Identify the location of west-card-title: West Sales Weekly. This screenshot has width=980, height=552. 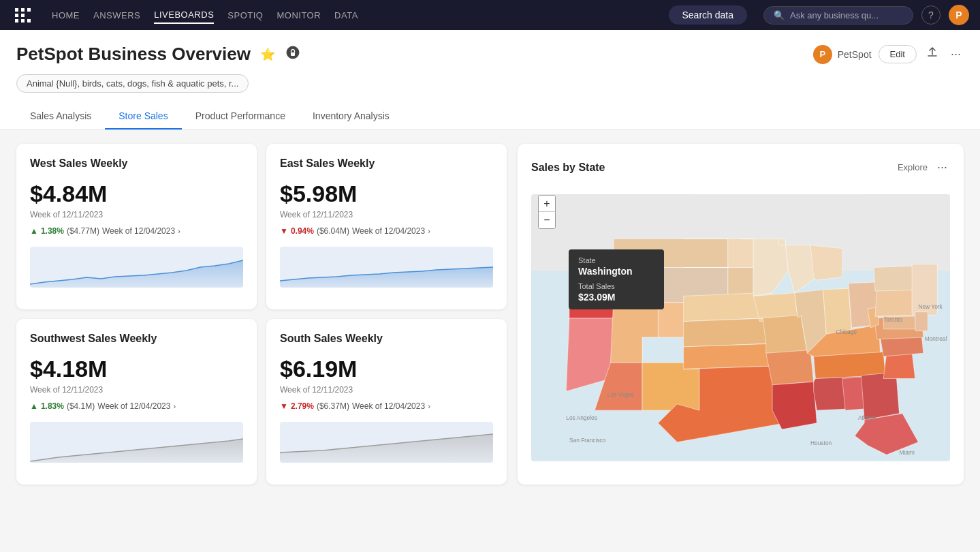
(136, 164).